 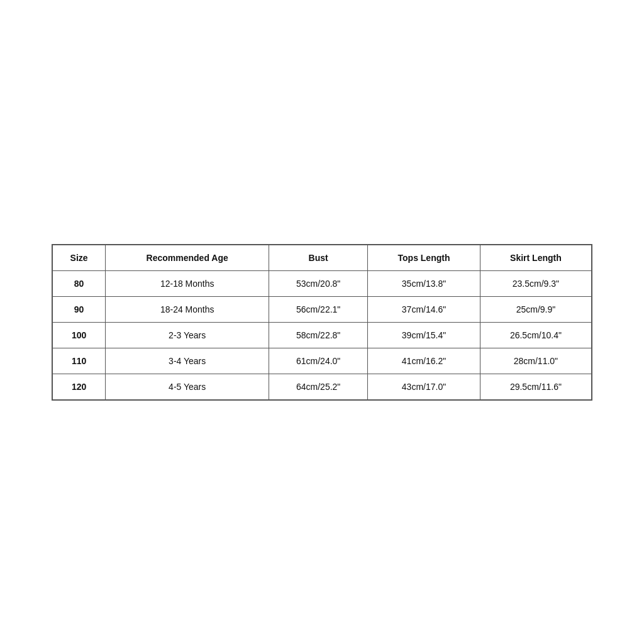 I want to click on table-cell: 110, so click(x=79, y=361).